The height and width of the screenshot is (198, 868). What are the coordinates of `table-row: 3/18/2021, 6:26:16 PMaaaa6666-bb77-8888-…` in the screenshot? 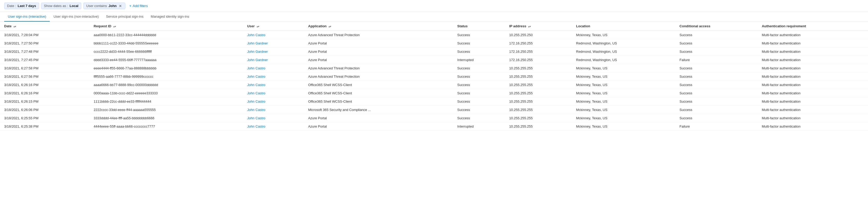 It's located at (434, 85).